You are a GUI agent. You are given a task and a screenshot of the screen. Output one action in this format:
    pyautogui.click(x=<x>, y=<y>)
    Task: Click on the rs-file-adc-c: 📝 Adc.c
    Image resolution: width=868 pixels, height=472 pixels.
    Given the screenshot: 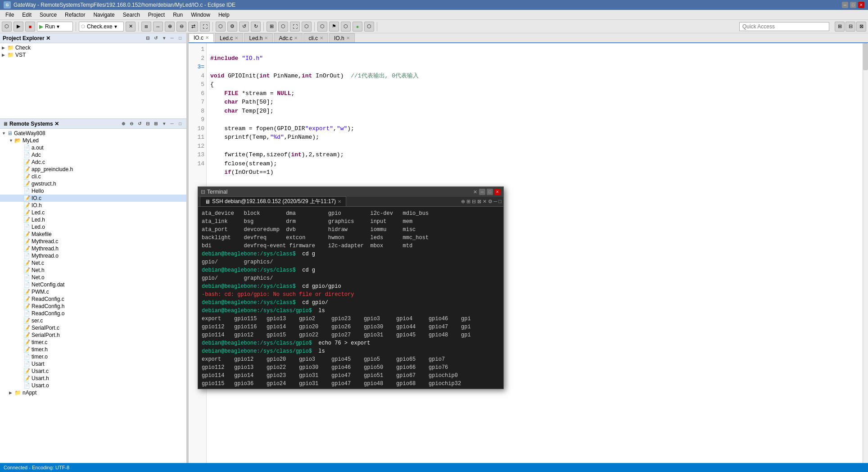 What is the action you would take?
    pyautogui.click(x=93, y=162)
    